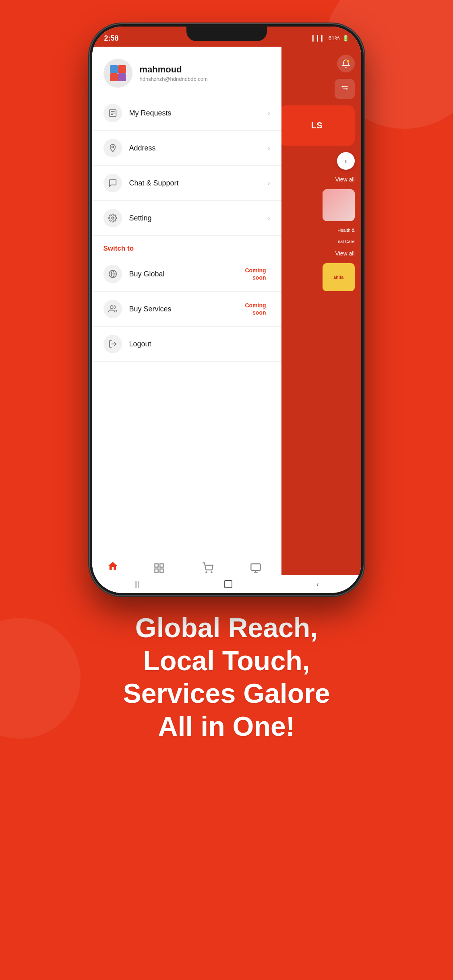 This screenshot has width=453, height=980. Describe the element at coordinates (113, 274) in the screenshot. I see `buy-global-icon` at that location.